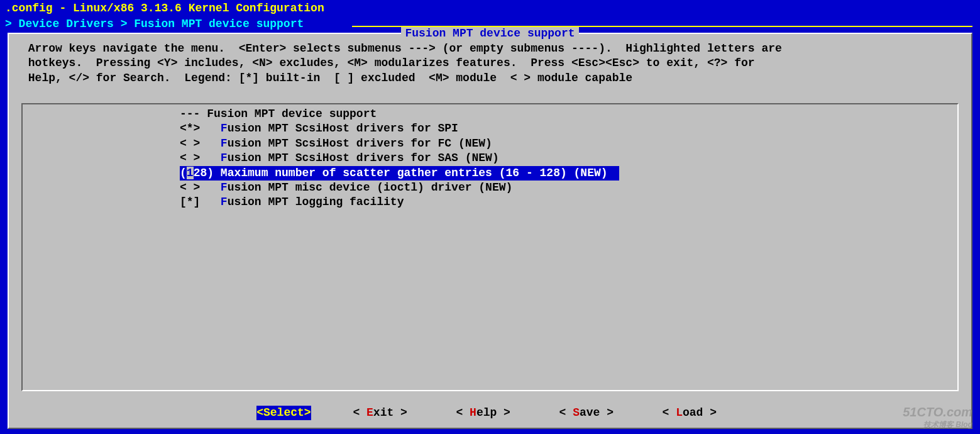  I want to click on select-button: <Select>, so click(284, 413).